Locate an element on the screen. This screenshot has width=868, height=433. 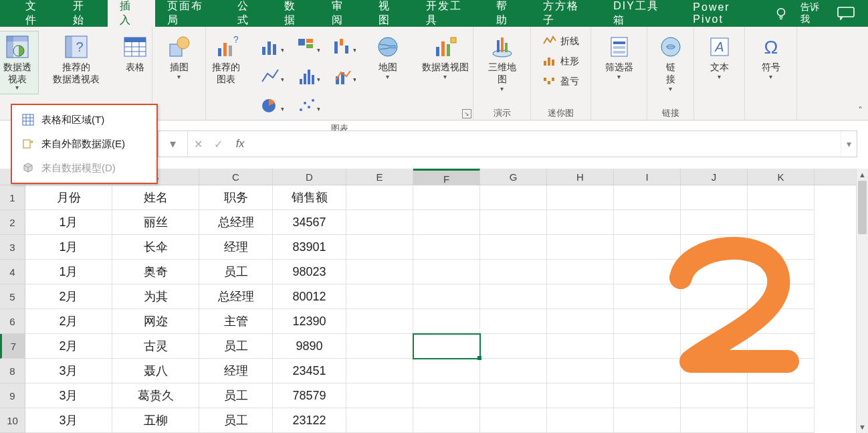
row-header: 7 is located at coordinates (12, 347).